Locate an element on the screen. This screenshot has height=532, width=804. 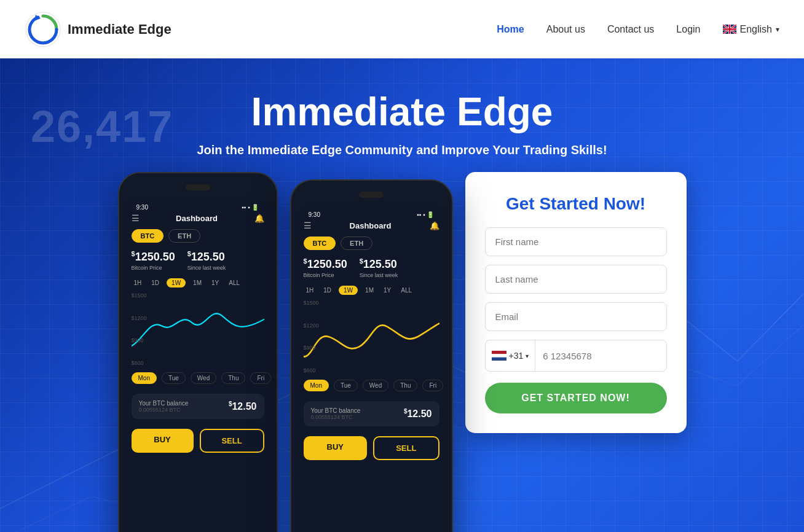
phone-number-input is located at coordinates (601, 356).